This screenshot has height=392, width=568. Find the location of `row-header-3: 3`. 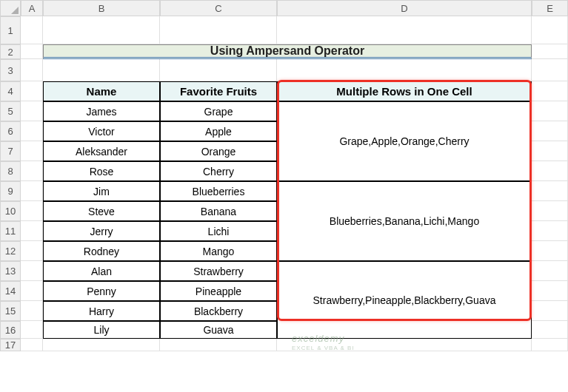

row-header-3: 3 is located at coordinates (10, 70).